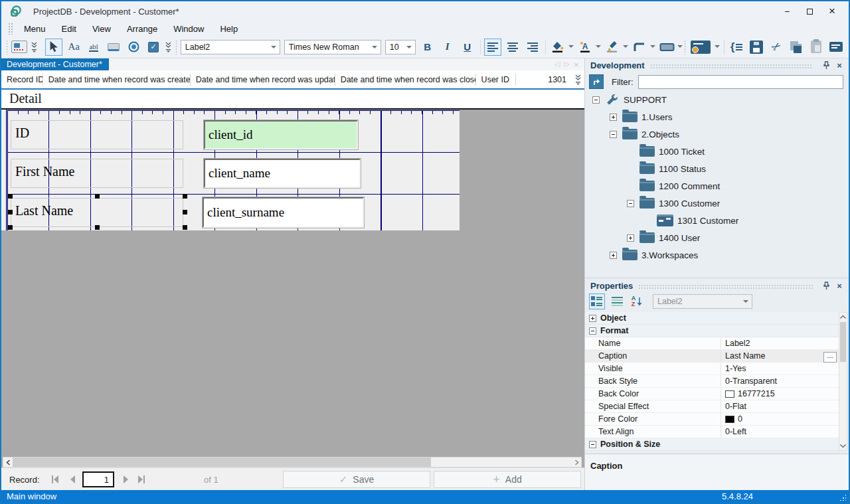 This screenshot has height=504, width=850. What do you see at coordinates (428, 47) in the screenshot?
I see `bold-button: B` at bounding box center [428, 47].